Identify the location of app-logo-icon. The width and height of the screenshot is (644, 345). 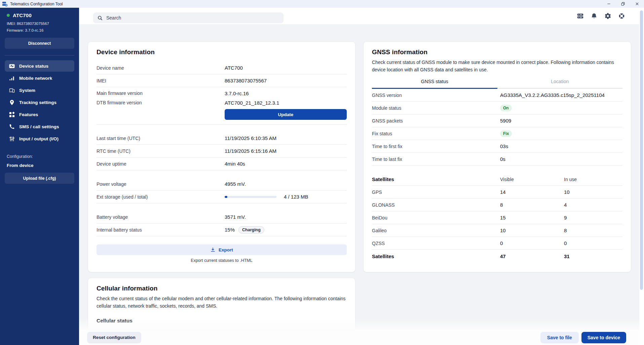
(5, 4).